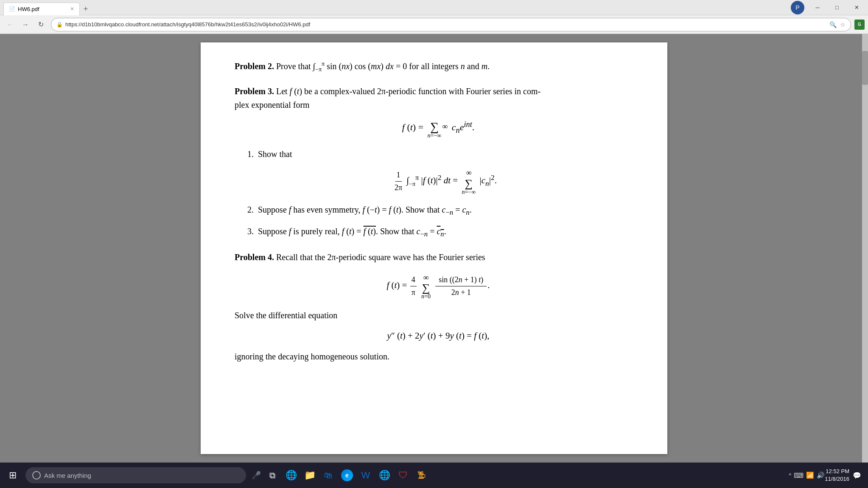 The height and width of the screenshot is (488, 868). What do you see at coordinates (451, 25) in the screenshot?
I see `address-bar: 🔒 https://d1b10bmlvqabco.cloudfront.net/…` at bounding box center [451, 25].